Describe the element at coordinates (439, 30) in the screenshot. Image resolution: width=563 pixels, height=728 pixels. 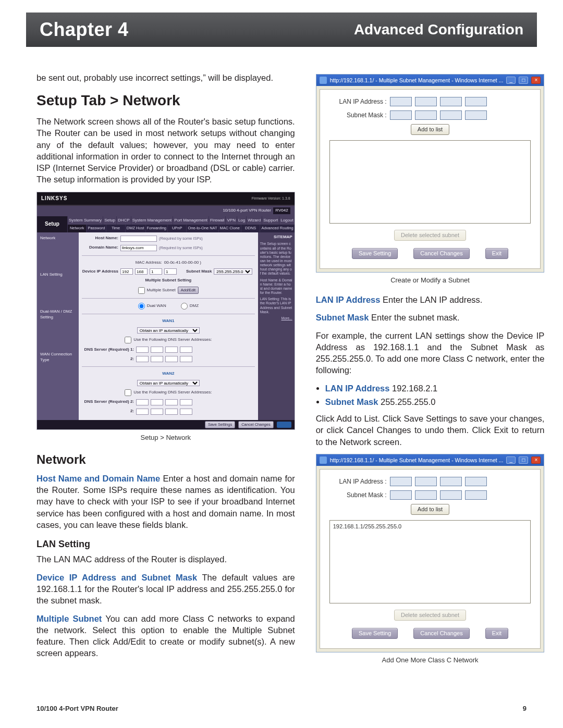
I see `section-title: Advanced Configuration` at that location.